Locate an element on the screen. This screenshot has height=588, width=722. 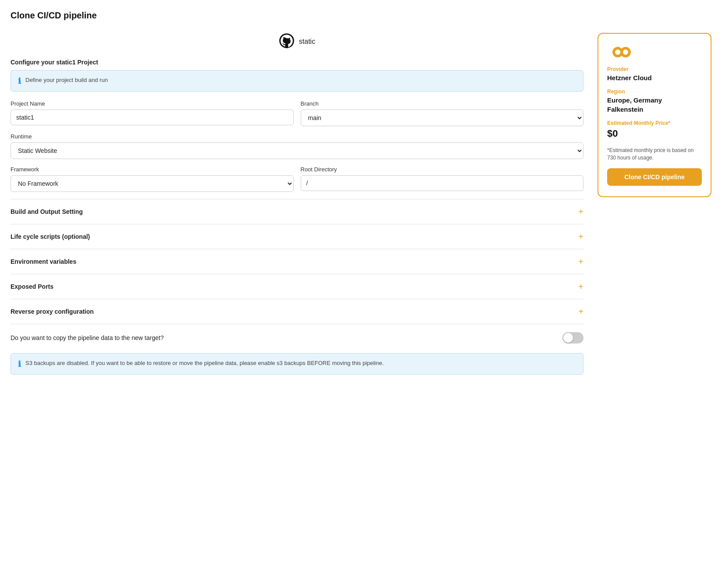
accordion-lifecycle: Life cycle scripts (optional) + is located at coordinates (297, 237).